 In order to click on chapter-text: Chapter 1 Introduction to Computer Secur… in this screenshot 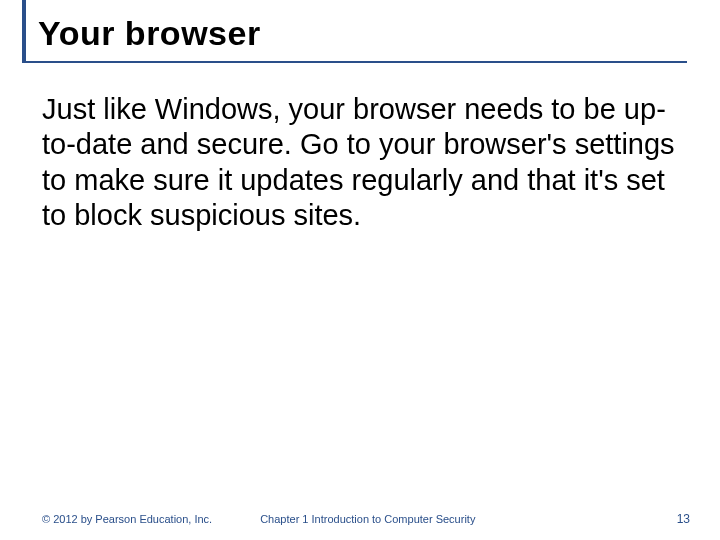, I will do `click(368, 519)`.